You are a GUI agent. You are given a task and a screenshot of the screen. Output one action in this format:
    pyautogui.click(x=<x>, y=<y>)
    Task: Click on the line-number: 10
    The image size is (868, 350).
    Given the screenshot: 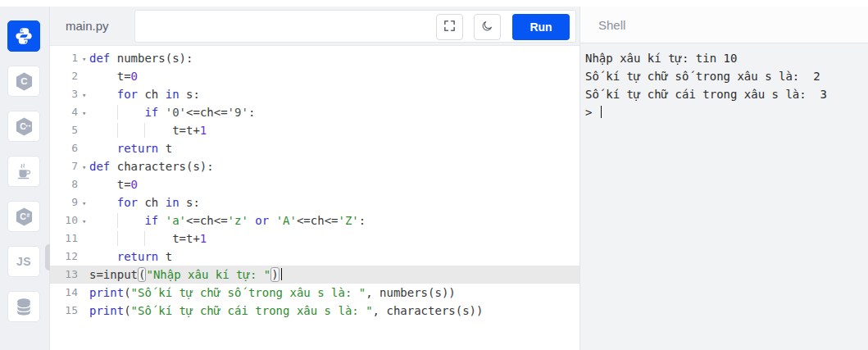 What is the action you would take?
    pyautogui.click(x=64, y=220)
    